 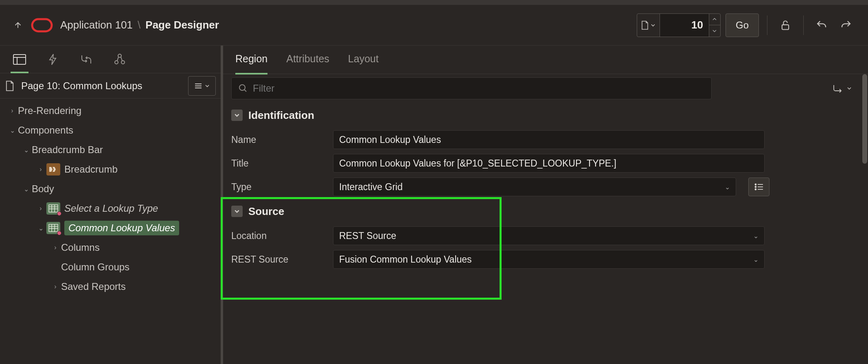 I want to click on rendering-tab-icon, so click(x=20, y=59).